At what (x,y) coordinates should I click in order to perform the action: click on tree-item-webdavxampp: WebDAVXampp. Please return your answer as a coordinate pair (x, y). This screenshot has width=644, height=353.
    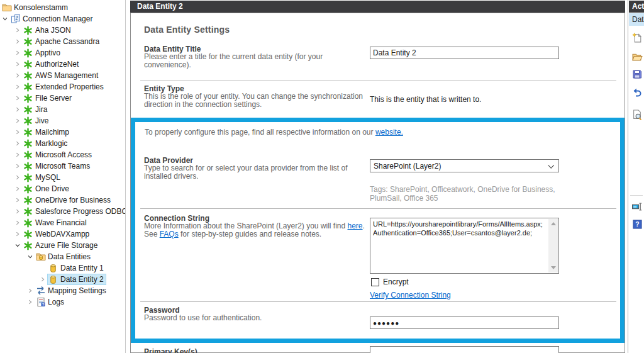
    Looking at the image, I should click on (63, 234).